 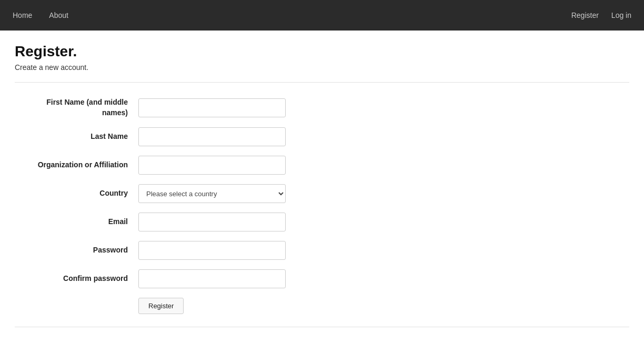 What do you see at coordinates (209, 137) in the screenshot?
I see `last-name-row: Last Name` at bounding box center [209, 137].